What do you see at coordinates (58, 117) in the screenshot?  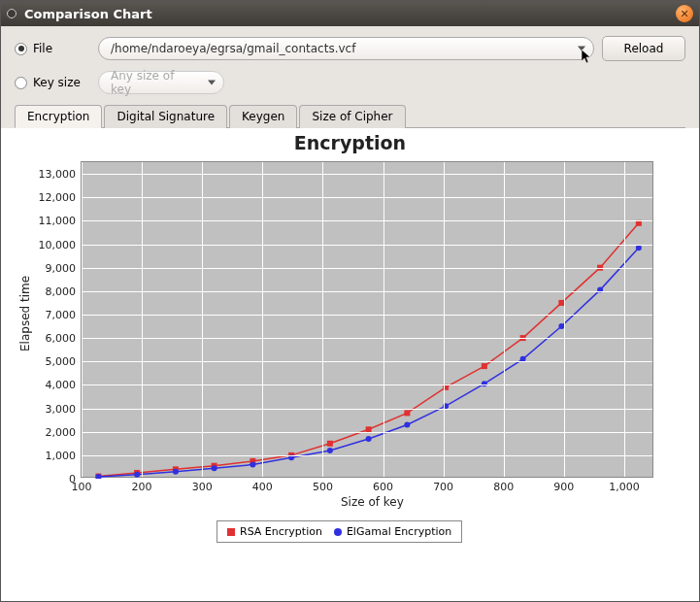 I see `tab-encryption: Encryption` at bounding box center [58, 117].